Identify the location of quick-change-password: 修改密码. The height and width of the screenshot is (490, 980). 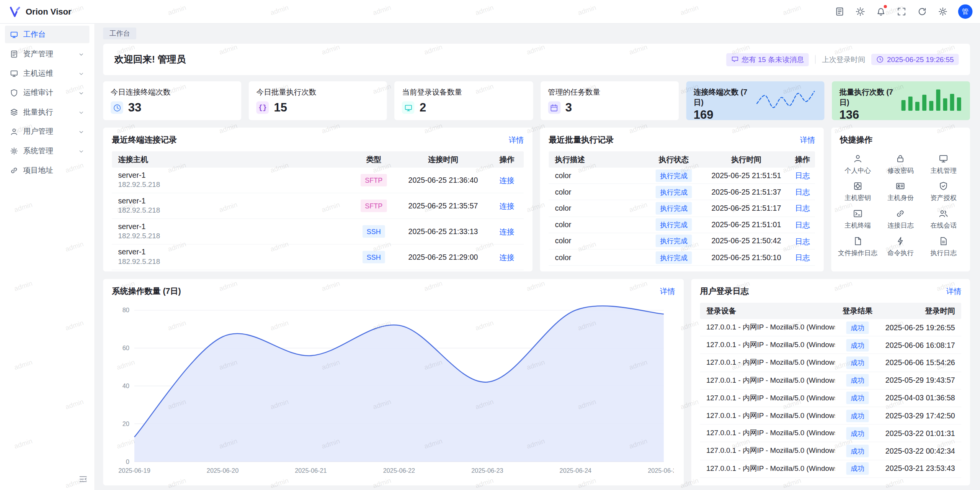
(901, 165).